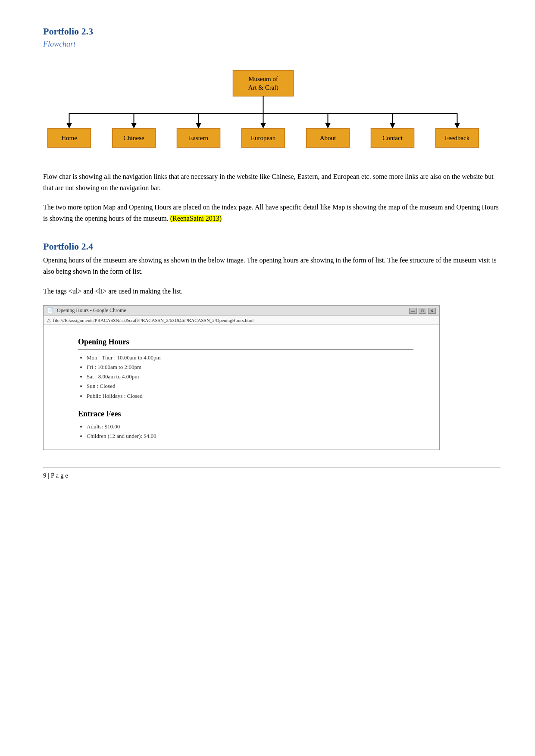 Image resolution: width=535 pixels, height=756 pixels. Describe the element at coordinates (49, 320) in the screenshot. I see `browser-security-icon: △` at that location.